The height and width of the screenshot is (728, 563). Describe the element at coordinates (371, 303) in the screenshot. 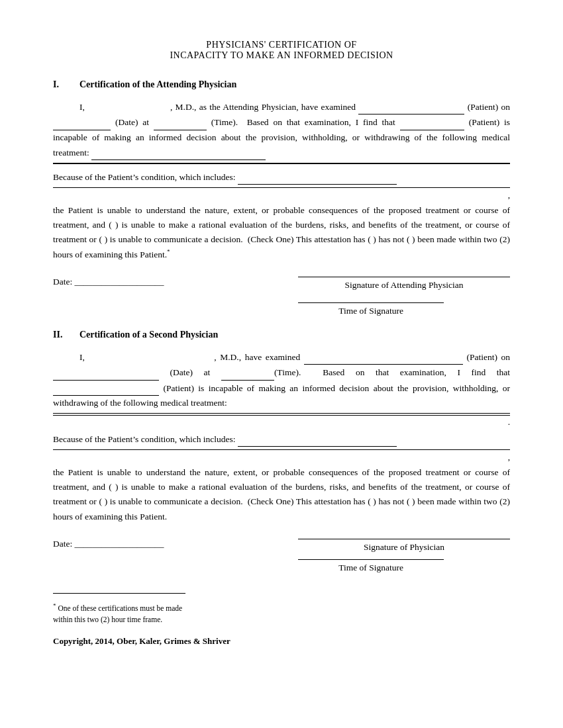

I see `section1-time-line` at that location.